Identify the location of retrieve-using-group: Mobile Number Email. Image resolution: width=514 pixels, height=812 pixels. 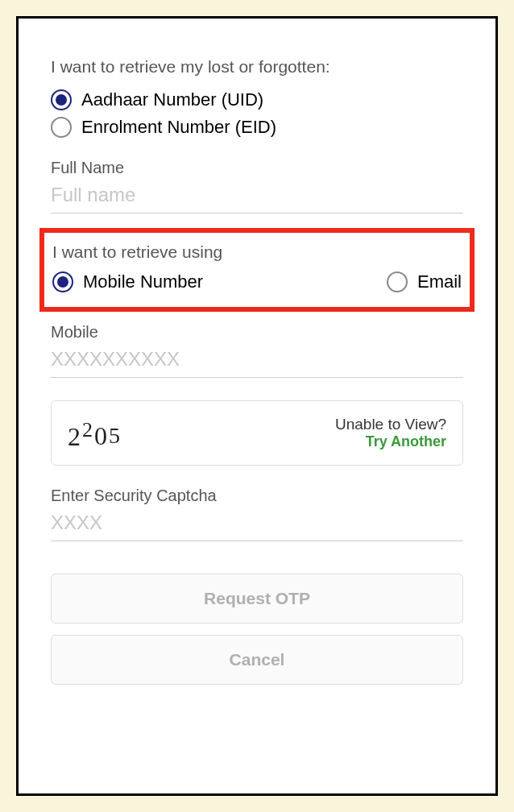
(257, 282).